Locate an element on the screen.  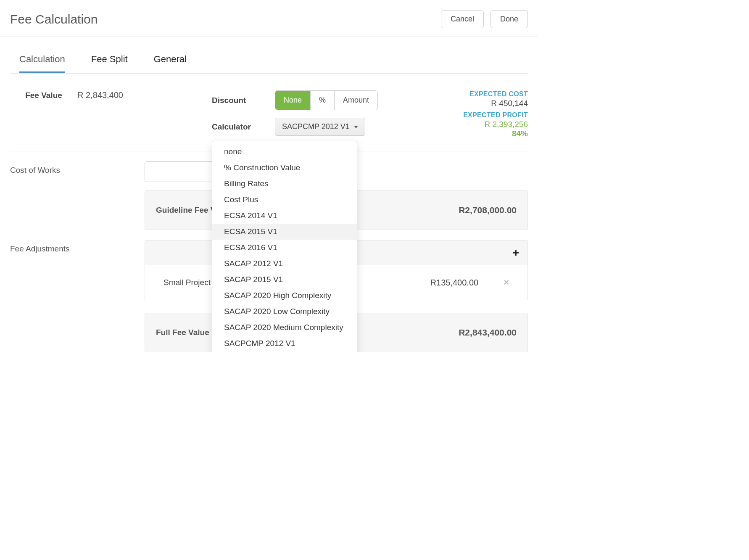
calculator-option: ECSA 2014 V1 is located at coordinates (285, 216).